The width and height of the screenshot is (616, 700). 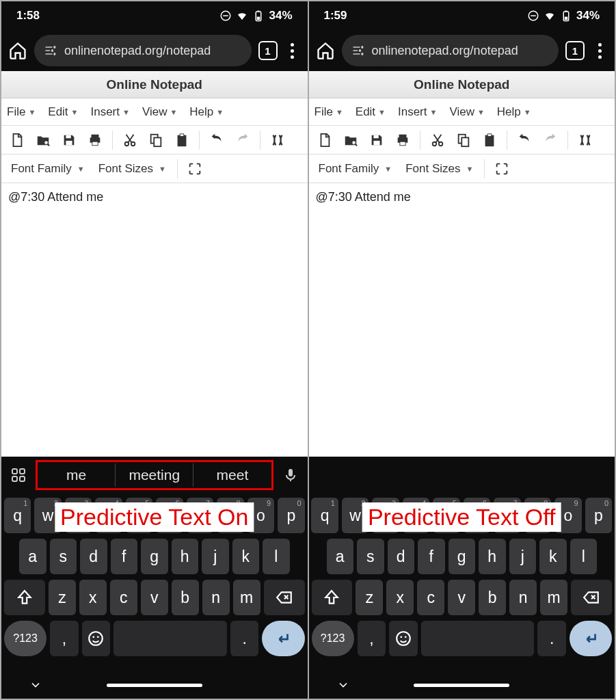 What do you see at coordinates (232, 475) in the screenshot?
I see `suggestion-3: meet` at bounding box center [232, 475].